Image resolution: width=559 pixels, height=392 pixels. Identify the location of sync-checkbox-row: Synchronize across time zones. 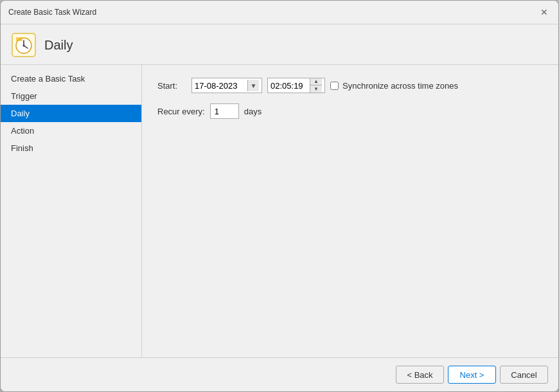
(395, 86).